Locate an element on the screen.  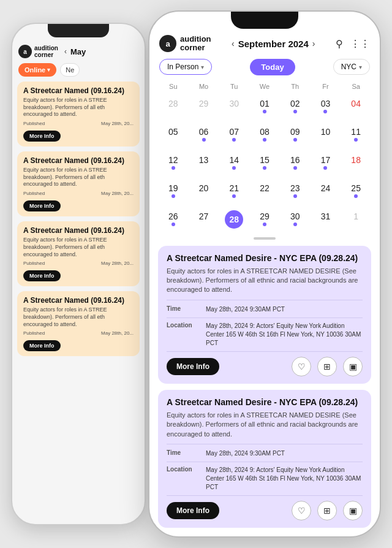
back-card-4: A Streetcar Named (09.16.24) Equity acto… is located at coordinates (78, 324).